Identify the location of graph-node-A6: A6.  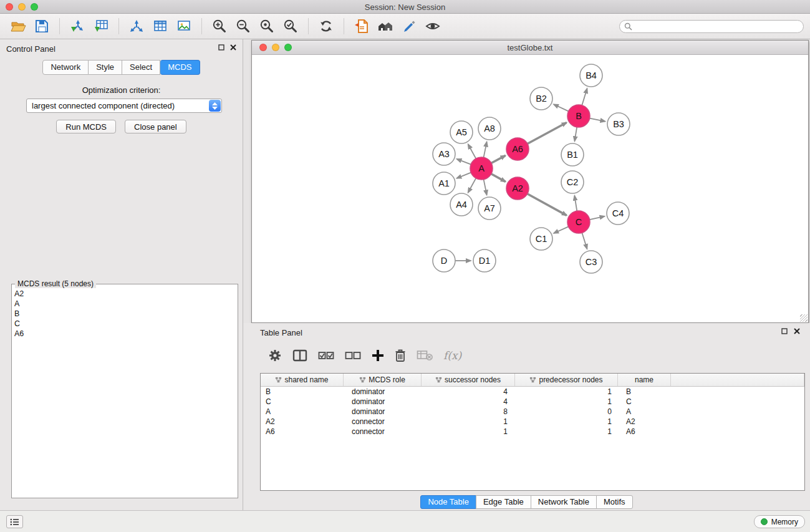
(518, 149).